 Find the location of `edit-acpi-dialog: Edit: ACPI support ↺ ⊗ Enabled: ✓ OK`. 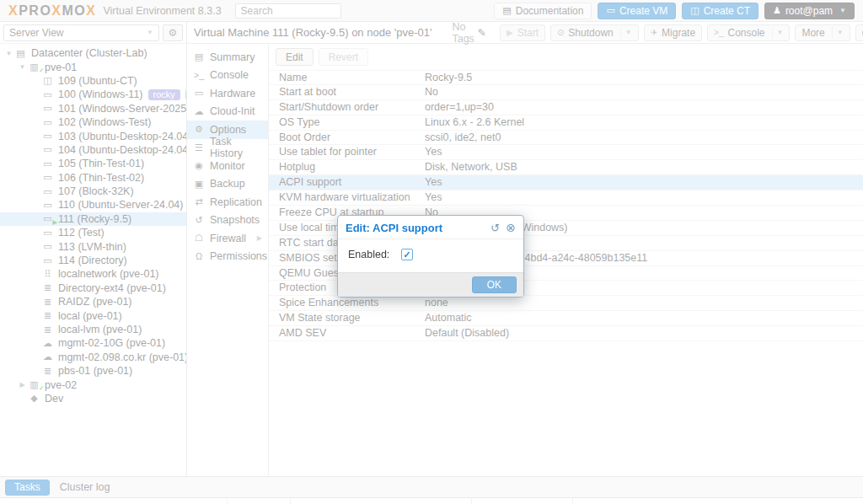

edit-acpi-dialog: Edit: ACPI support ↺ ⊗ Enabled: ✓ OK is located at coordinates (431, 256).